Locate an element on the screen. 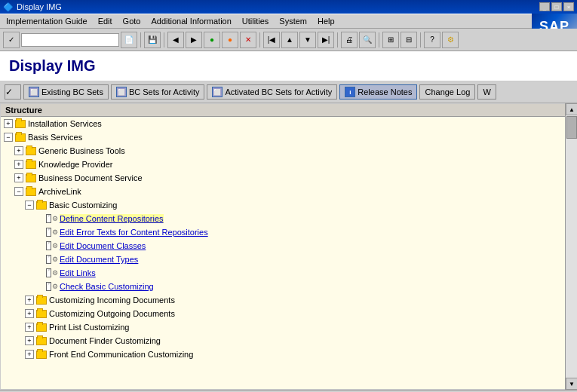  toolbar-back-btn: ◀ is located at coordinates (176, 40).